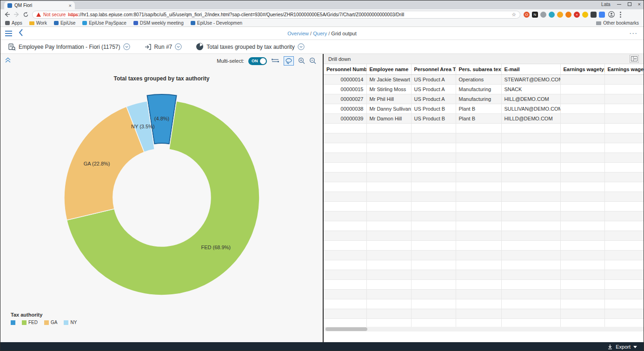 The image size is (644, 351). Describe the element at coordinates (577, 15) in the screenshot. I see `extension-icon: ×` at that location.